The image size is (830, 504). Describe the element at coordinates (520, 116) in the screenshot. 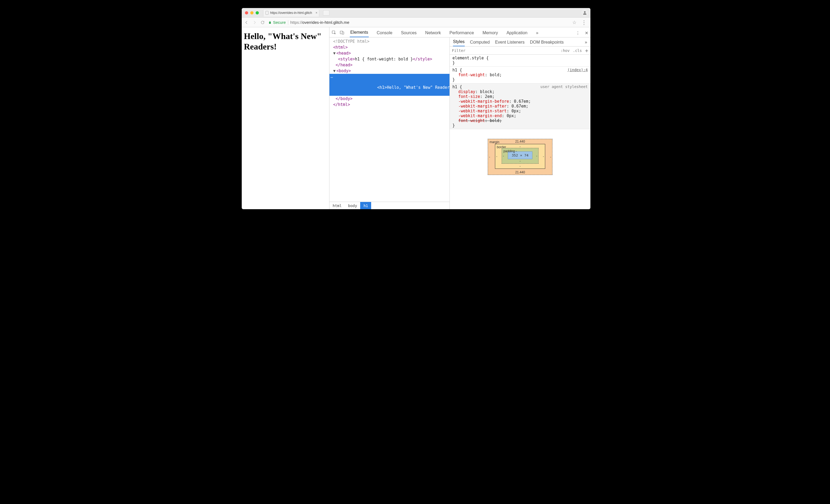

I see `css-prop: -webkit-margin-end: 0px;` at that location.